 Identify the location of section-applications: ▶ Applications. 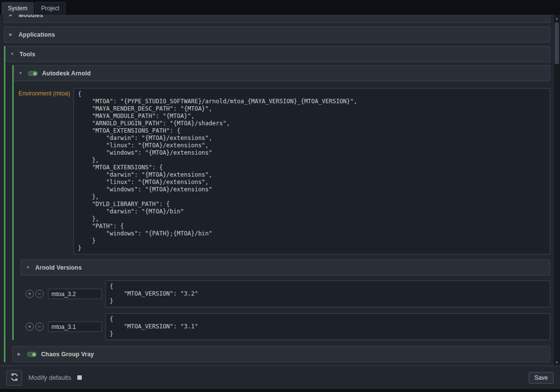
(277, 34).